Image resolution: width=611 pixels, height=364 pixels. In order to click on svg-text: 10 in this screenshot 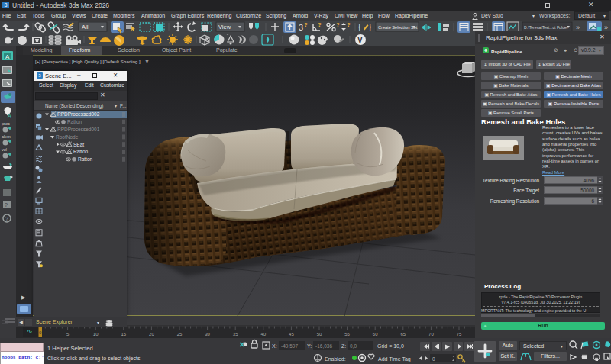, I will do `click(96, 334)`.